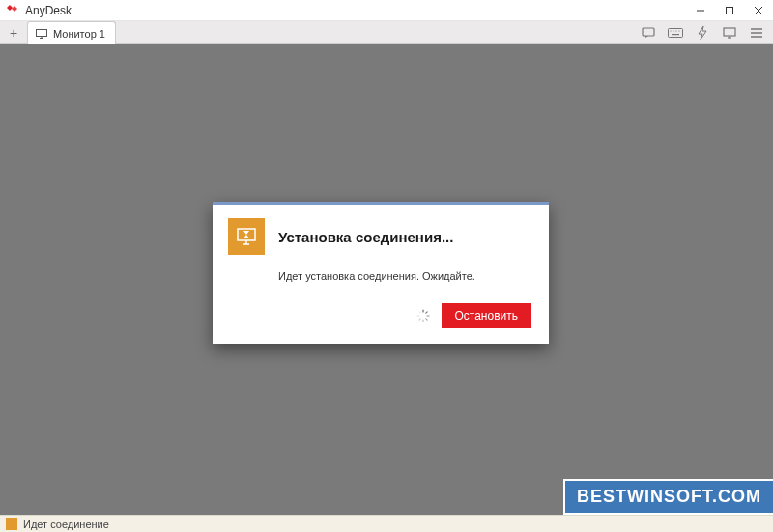 This screenshot has width=773, height=532. What do you see at coordinates (648, 33) in the screenshot?
I see `chat-icon` at bounding box center [648, 33].